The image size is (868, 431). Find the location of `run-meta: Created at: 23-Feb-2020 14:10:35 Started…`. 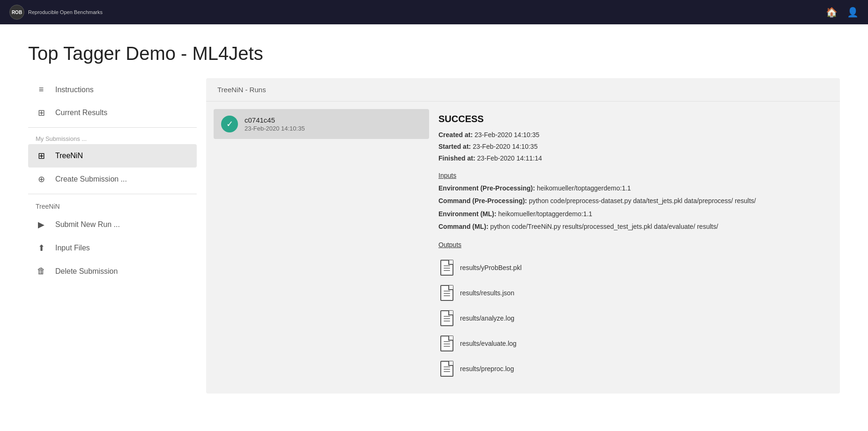

run-meta: Created at: 23-Feb-2020 14:10:35 Started… is located at coordinates (631, 147).